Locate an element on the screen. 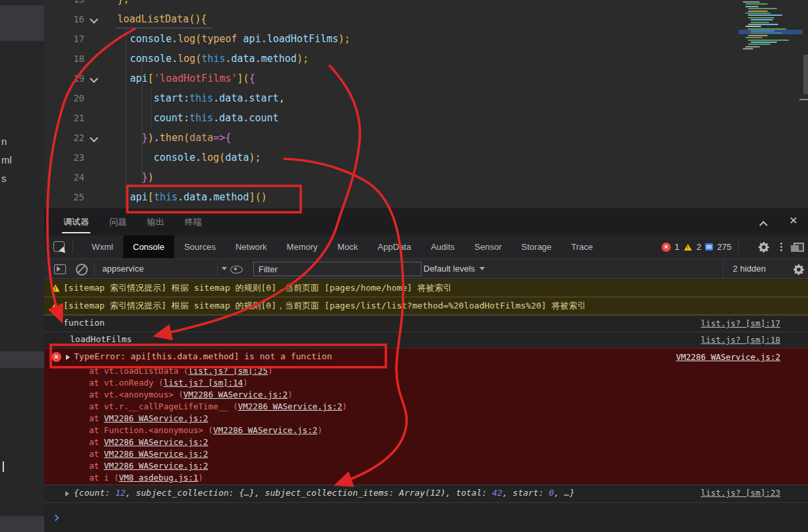  file-name-fragment: s is located at coordinates (4, 178).